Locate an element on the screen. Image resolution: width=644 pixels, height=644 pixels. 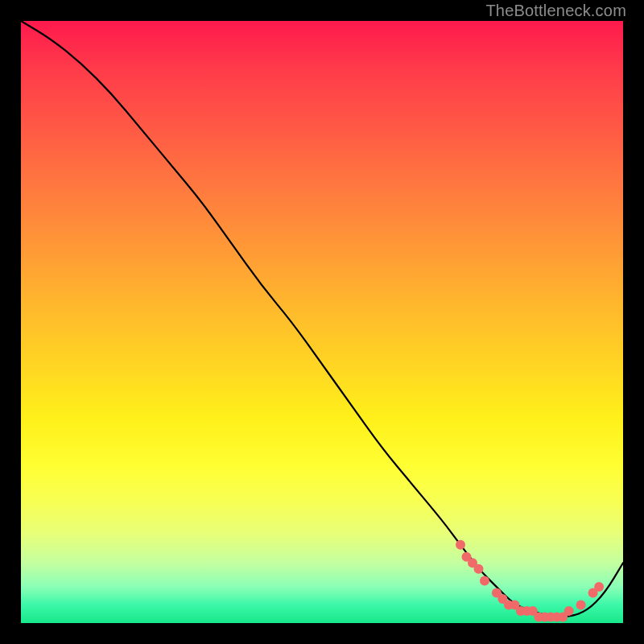
curve-markers is located at coordinates (530, 581).